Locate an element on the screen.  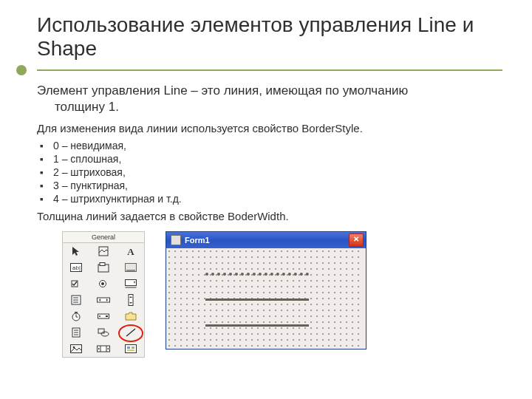
toolbox-tab-general: General is located at coordinates (103, 238).